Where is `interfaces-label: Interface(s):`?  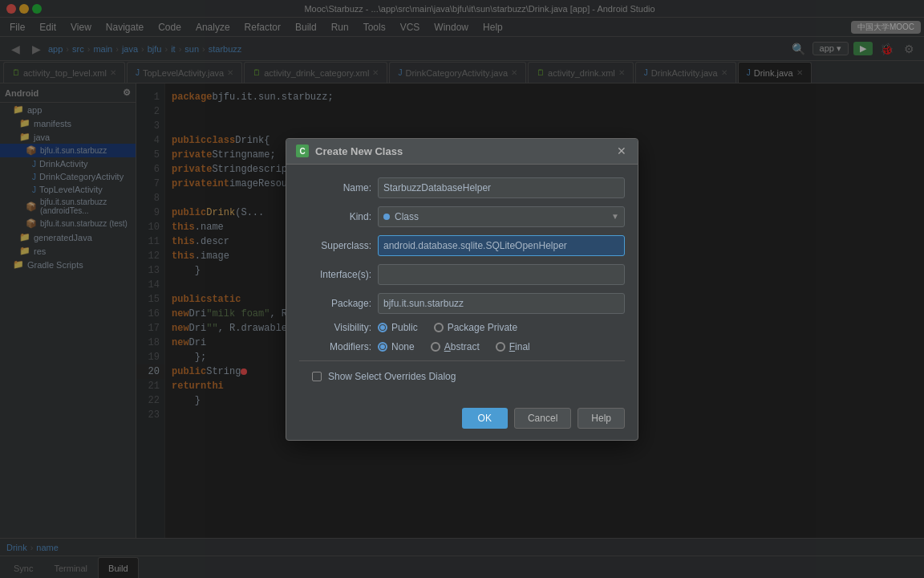 interfaces-label: Interface(s): is located at coordinates (335, 275).